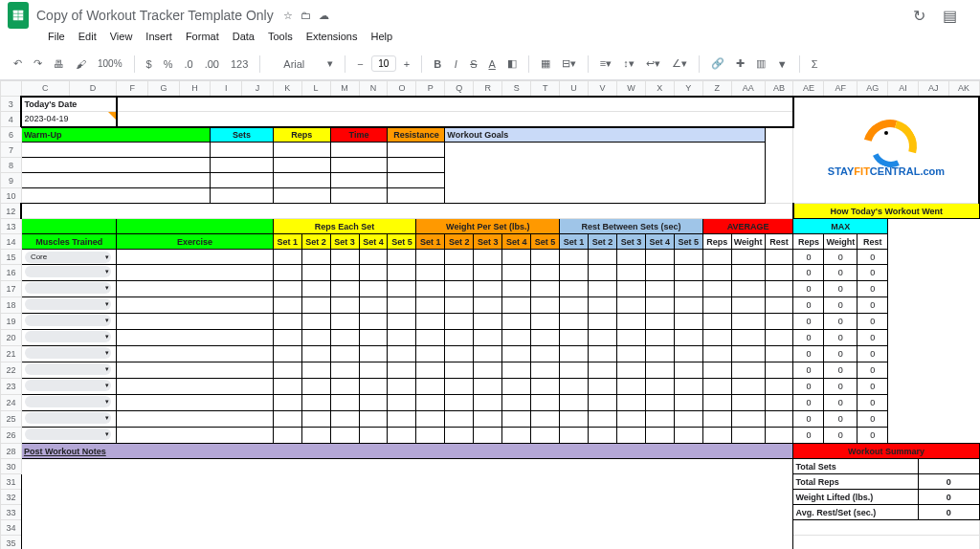 The width and height of the screenshot is (980, 549). Describe the element at coordinates (11, 339) in the screenshot. I see `row-header: 20` at that location.